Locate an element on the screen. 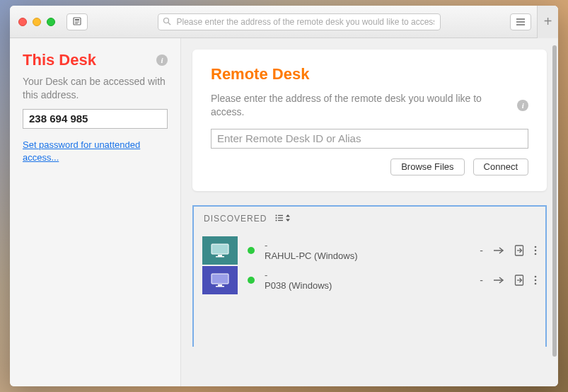  desk-id-field is located at coordinates (95, 119).